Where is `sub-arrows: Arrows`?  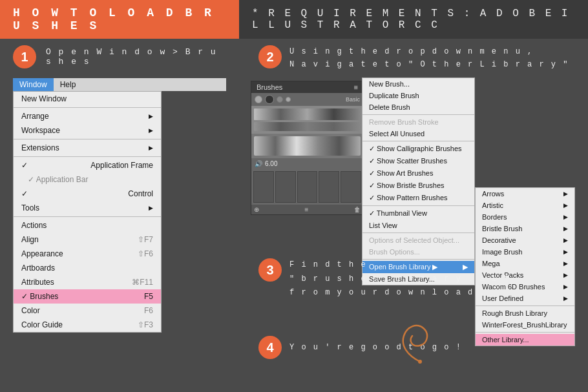 sub-arrows: Arrows is located at coordinates (525, 194).